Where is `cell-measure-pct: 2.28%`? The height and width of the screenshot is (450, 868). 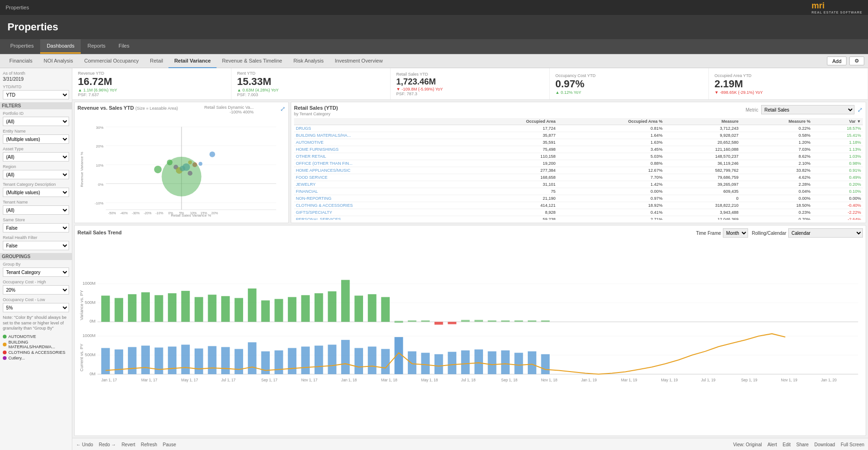
cell-measure-pct: 2.28% is located at coordinates (777, 185).